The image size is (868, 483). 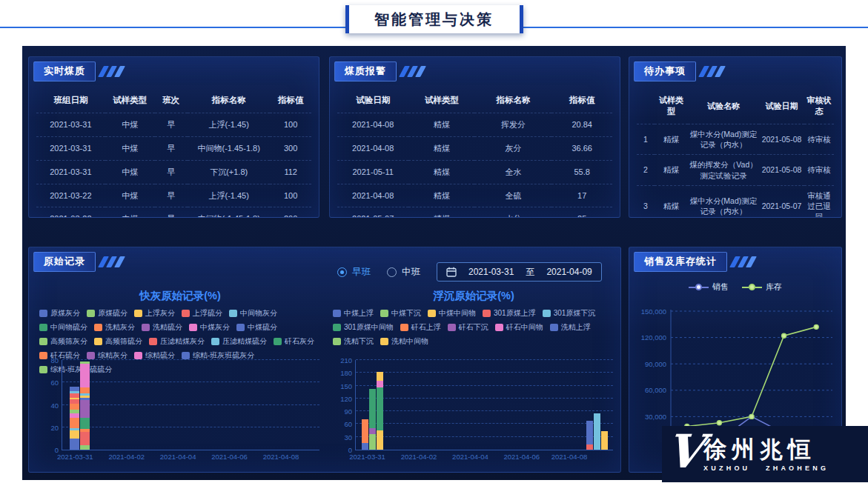 What do you see at coordinates (191, 405) in the screenshot?
I see `fastash-plot: 0204060802021-03-312021-04-022021-04-042…` at bounding box center [191, 405].